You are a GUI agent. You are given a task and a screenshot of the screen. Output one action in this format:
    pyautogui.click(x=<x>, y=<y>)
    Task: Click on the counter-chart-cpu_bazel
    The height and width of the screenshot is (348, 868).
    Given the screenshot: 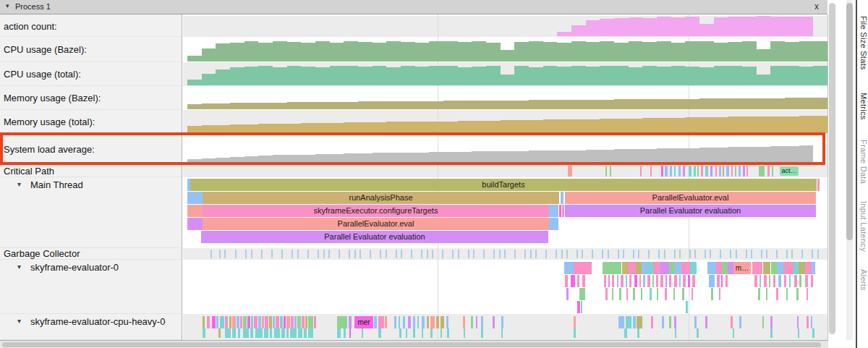 What is the action you would take?
    pyautogui.click(x=508, y=51)
    